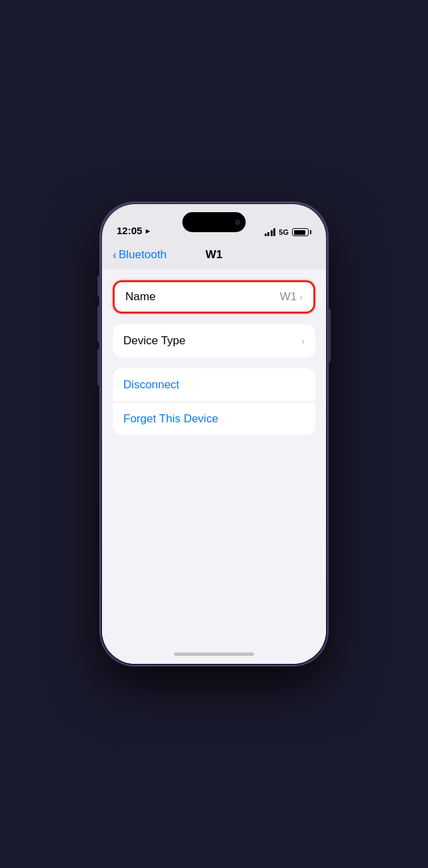 The width and height of the screenshot is (428, 868). I want to click on signal-bars, so click(271, 232).